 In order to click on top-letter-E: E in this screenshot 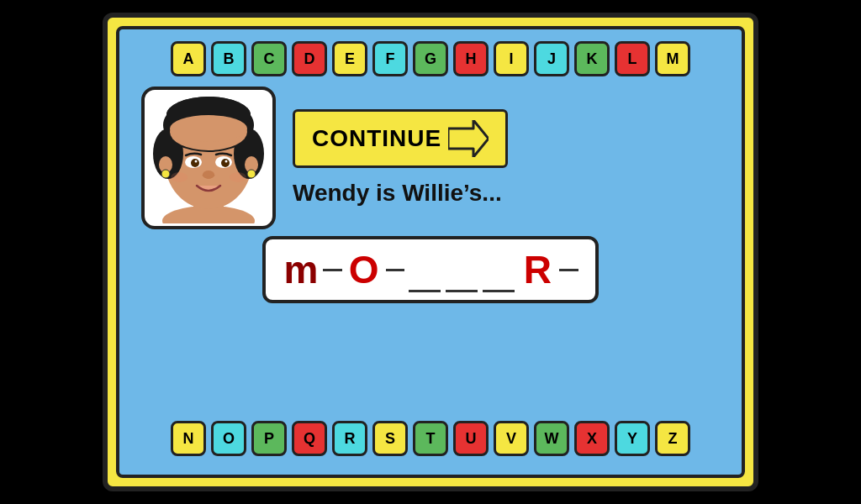, I will do `click(350, 59)`.